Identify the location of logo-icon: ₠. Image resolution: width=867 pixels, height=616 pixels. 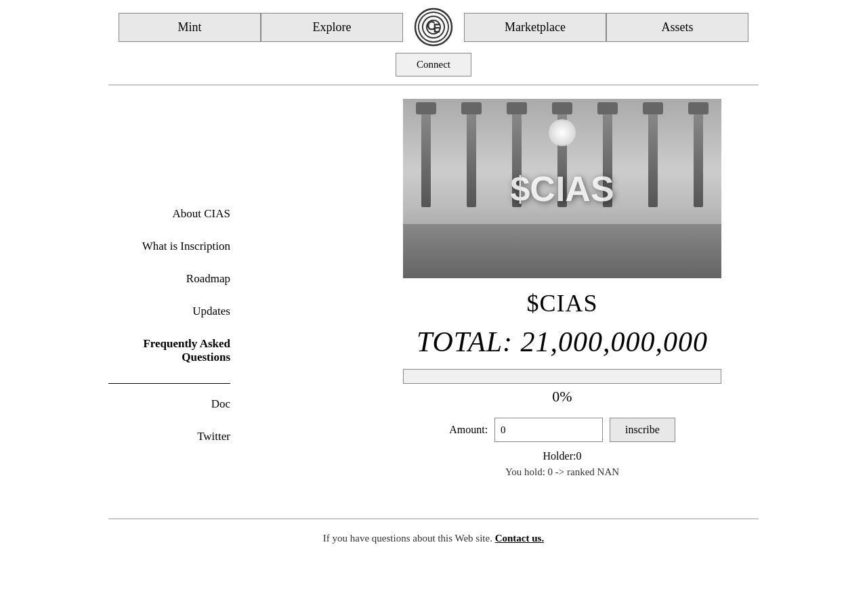
(434, 27).